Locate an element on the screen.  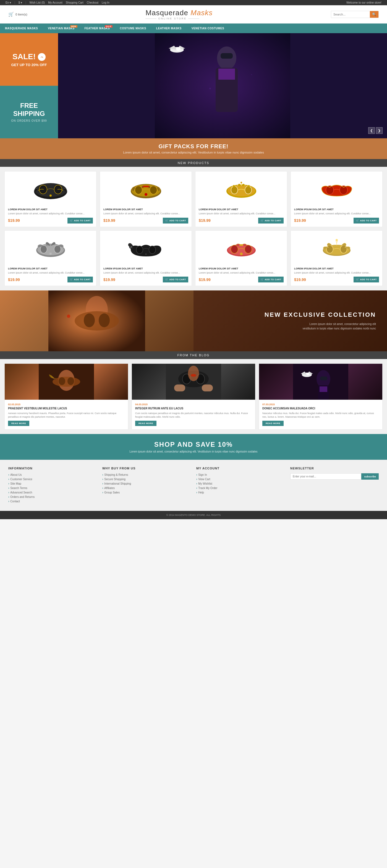
list-item: Secure Shopping is located at coordinates (147, 479).